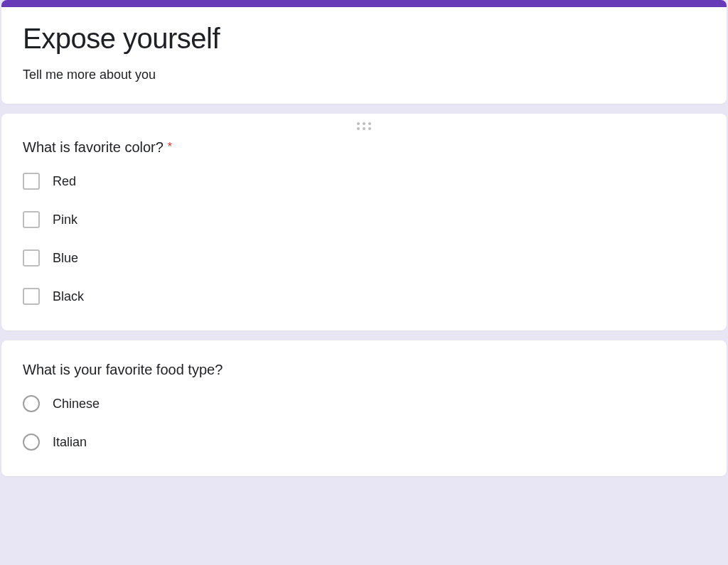  I want to click on option-row: Black, so click(364, 296).